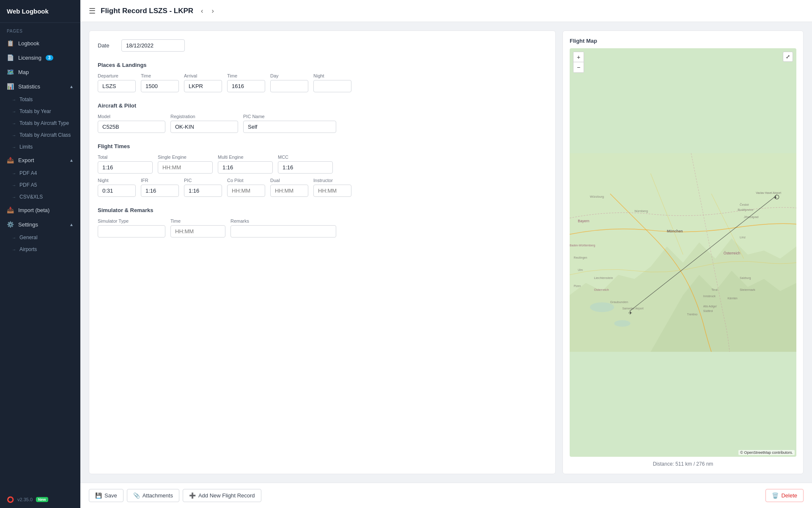 Image resolution: width=812 pixels, height=508 pixels. Describe the element at coordinates (290, 124) in the screenshot. I see `pic-name-col: PIC Name` at that location.